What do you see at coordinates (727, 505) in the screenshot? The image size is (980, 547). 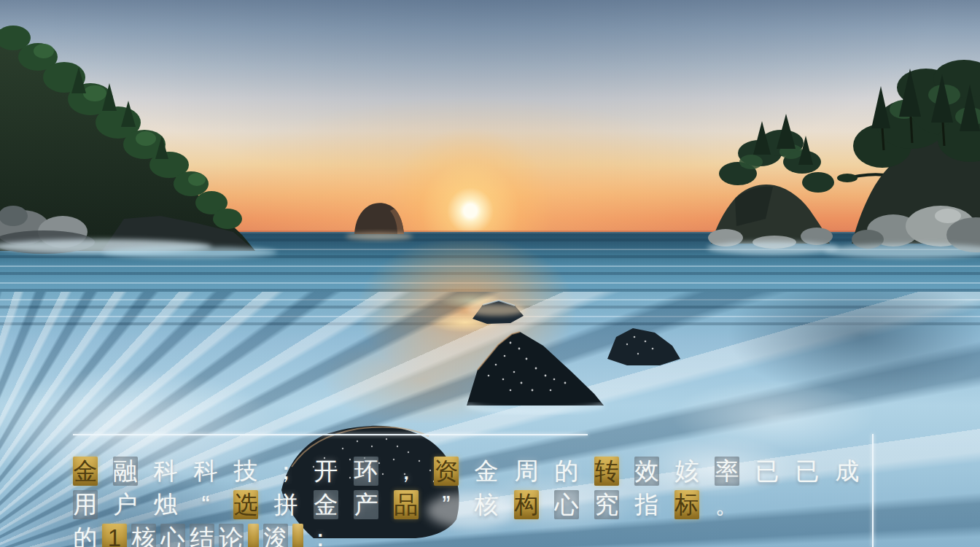 I see `caption-char: 。` at bounding box center [727, 505].